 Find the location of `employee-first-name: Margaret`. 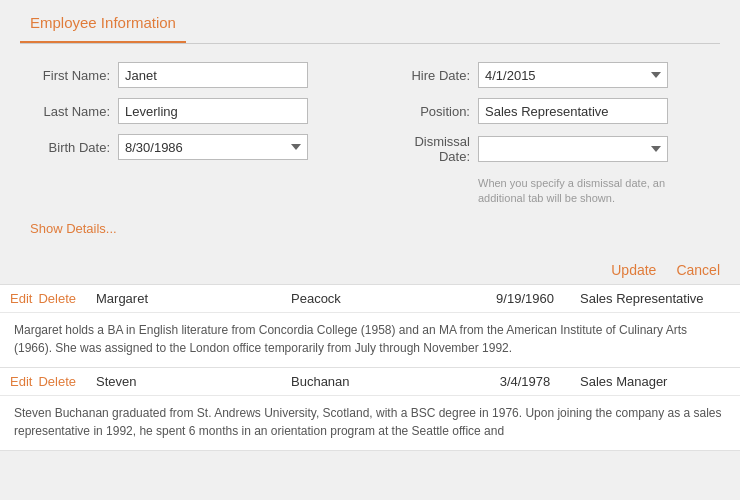

employee-first-name: Margaret is located at coordinates (188, 298).